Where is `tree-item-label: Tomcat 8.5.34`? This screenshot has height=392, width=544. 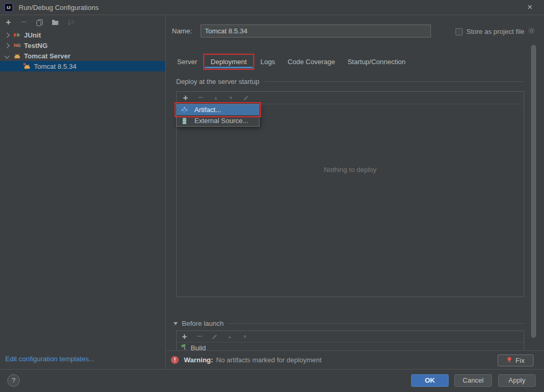 tree-item-label: Tomcat 8.5.34 is located at coordinates (55, 67).